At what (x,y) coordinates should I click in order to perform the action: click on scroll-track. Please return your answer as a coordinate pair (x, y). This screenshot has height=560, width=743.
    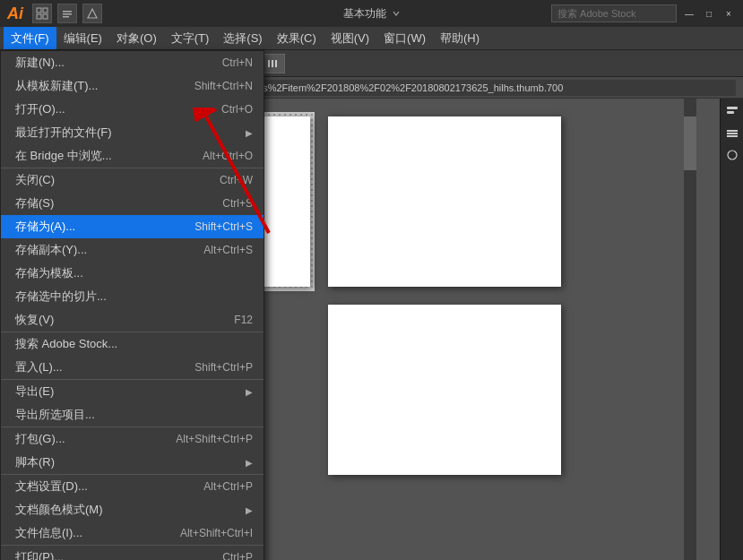
    Looking at the image, I should click on (690, 330).